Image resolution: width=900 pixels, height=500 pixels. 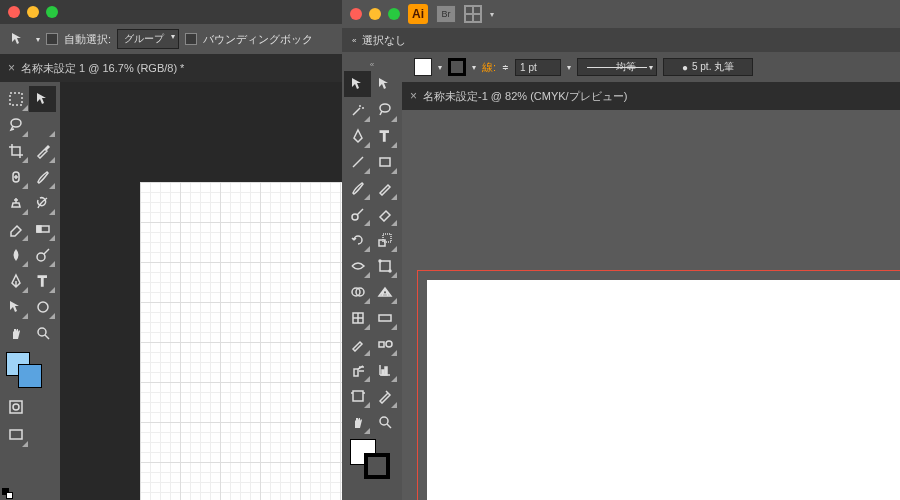 I want to click on ai-color-swatches, so click(x=372, y=461).